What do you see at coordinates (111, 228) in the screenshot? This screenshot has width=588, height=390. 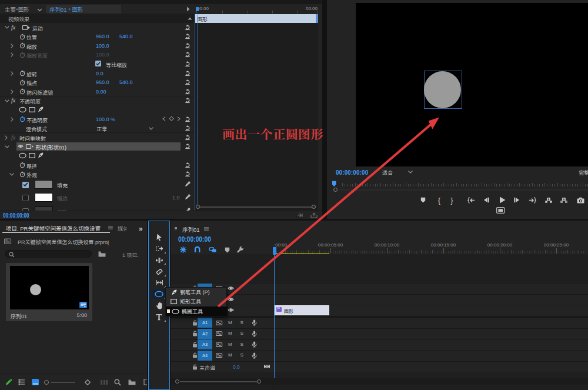 I see `panel-menu-icon` at bounding box center [111, 228].